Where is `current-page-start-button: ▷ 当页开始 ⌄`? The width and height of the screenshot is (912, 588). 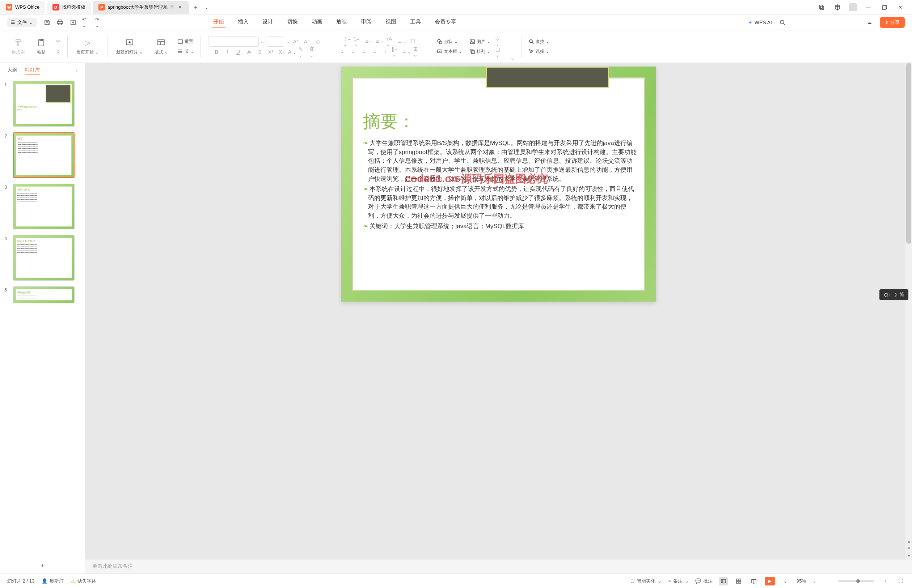
current-page-start-button: ▷ 当页开始 ⌄ is located at coordinates (87, 47).